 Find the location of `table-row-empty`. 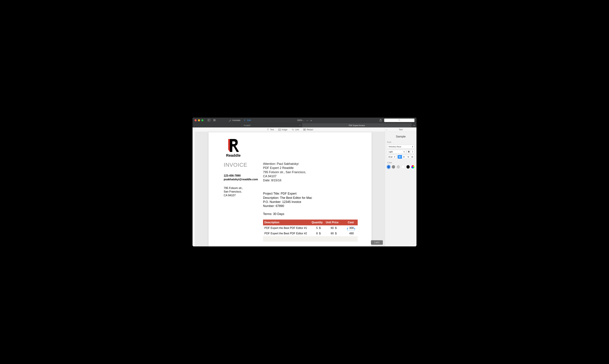

table-row-empty is located at coordinates (310, 239).